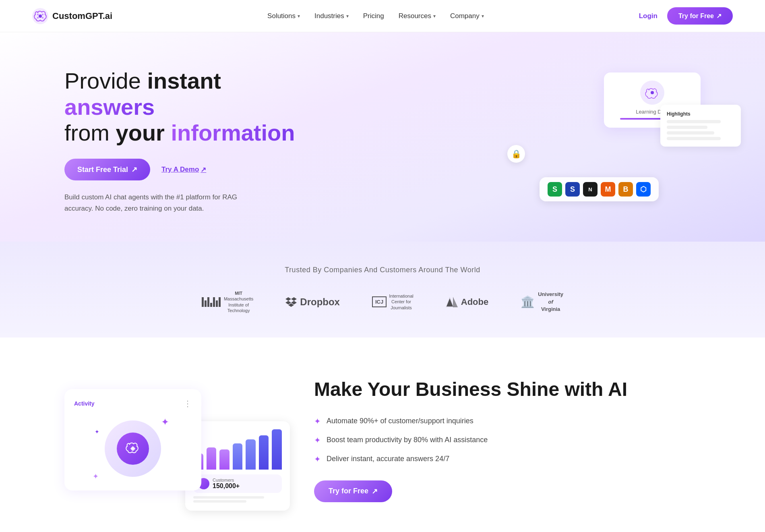 Image resolution: width=765 pixels, height=532 pixels. I want to click on logo-uva: 🏛️ UniversityofVirginia, so click(542, 302).